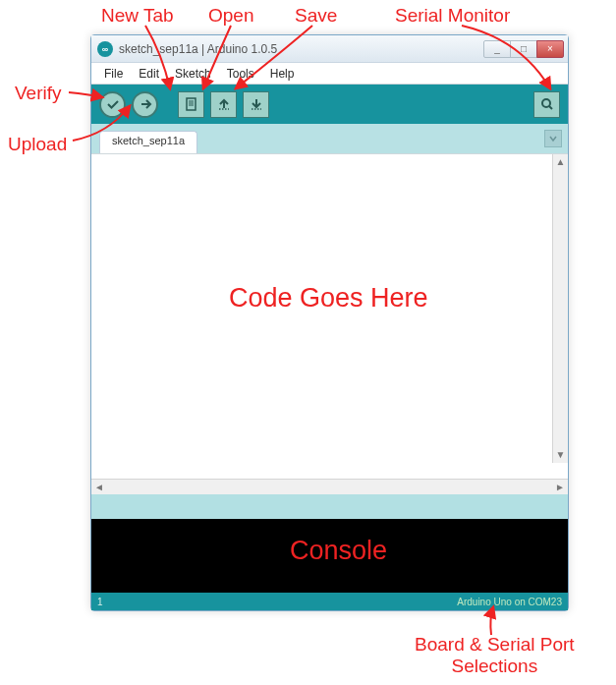 The image size is (616, 685). What do you see at coordinates (192, 104) in the screenshot?
I see `file-icon` at bounding box center [192, 104].